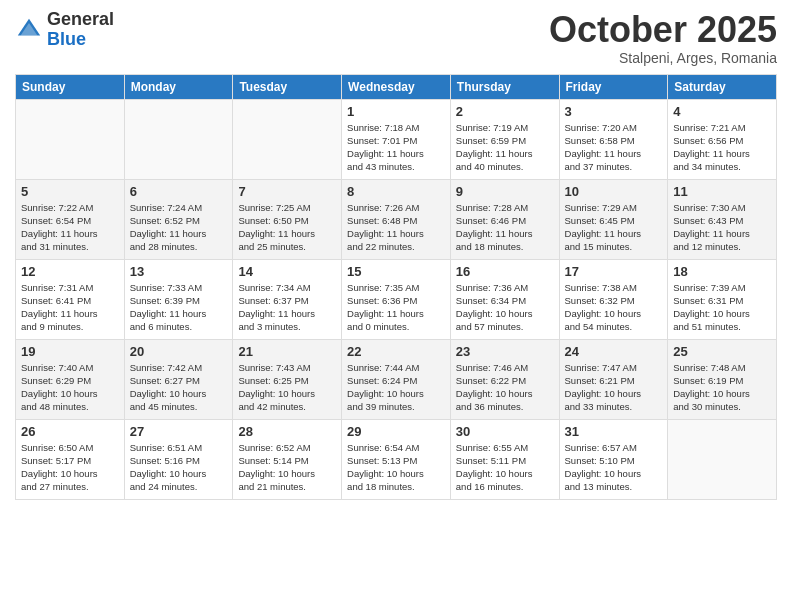  I want to click on calendar-cell: 6Sunrise: 7:24 AM Sunset: 6:52 PM Daylig…, so click(178, 219).